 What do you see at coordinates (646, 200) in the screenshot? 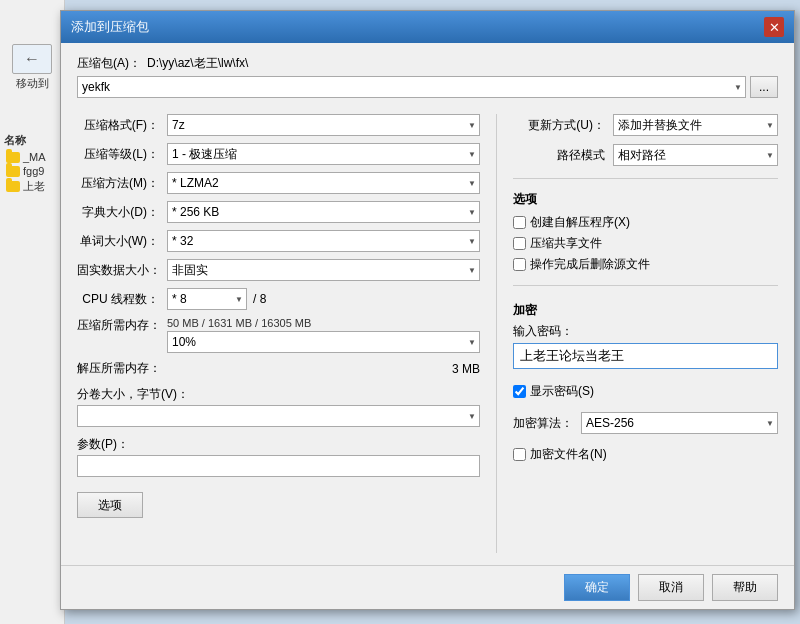
I see `options-title: 选项` at bounding box center [646, 200].